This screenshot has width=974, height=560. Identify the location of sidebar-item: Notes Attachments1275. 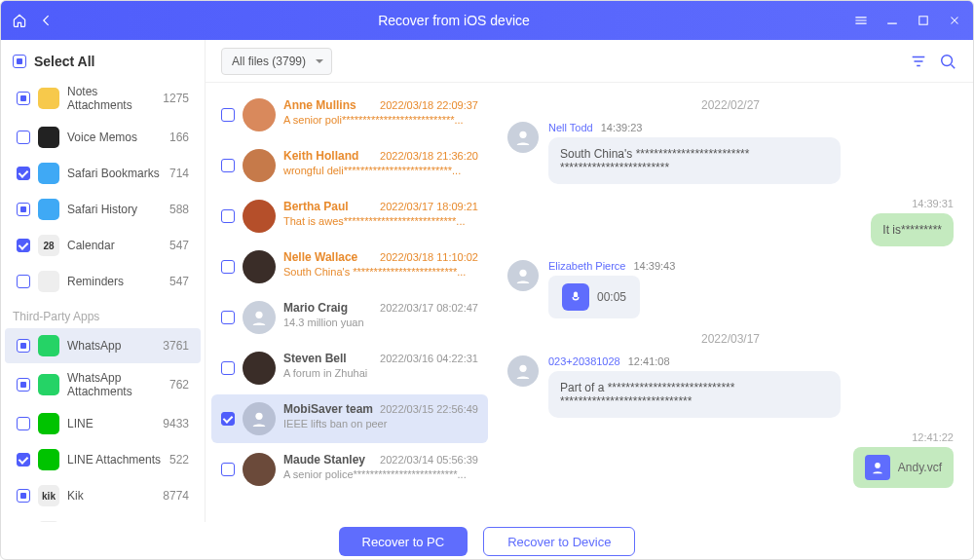
(103, 98).